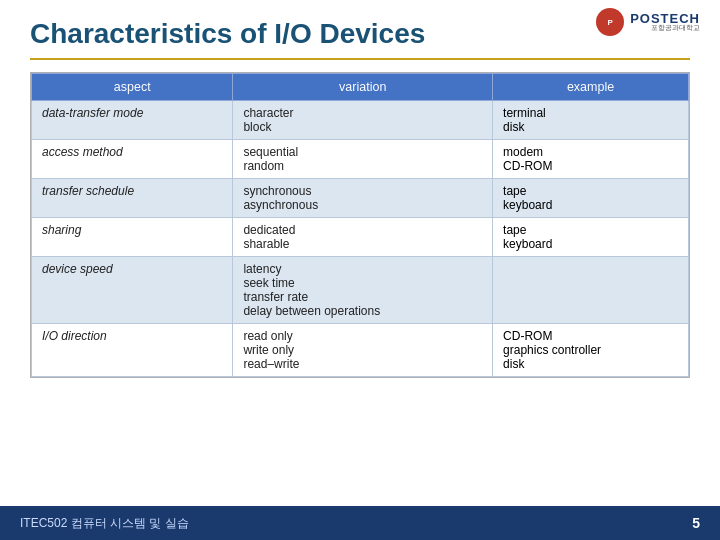 This screenshot has height=540, width=720. What do you see at coordinates (360, 88) in the screenshot?
I see `table-header-row: aspect variation example` at bounding box center [360, 88].